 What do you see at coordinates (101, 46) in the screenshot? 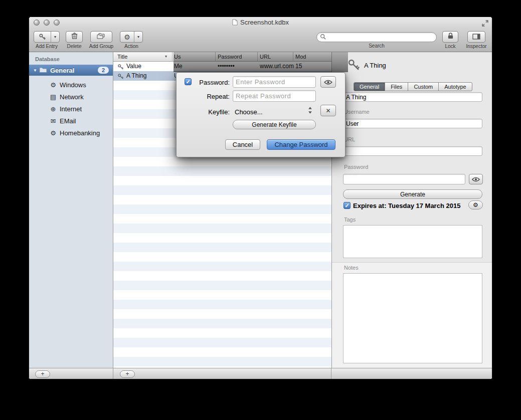
I see `add-group-label: Add Group` at bounding box center [101, 46].